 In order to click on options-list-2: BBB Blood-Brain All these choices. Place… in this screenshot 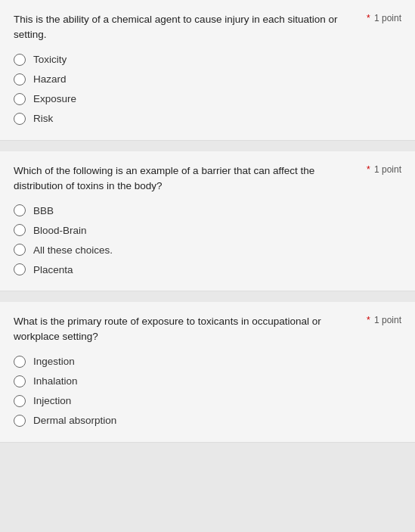, I will do `click(207, 240)`.